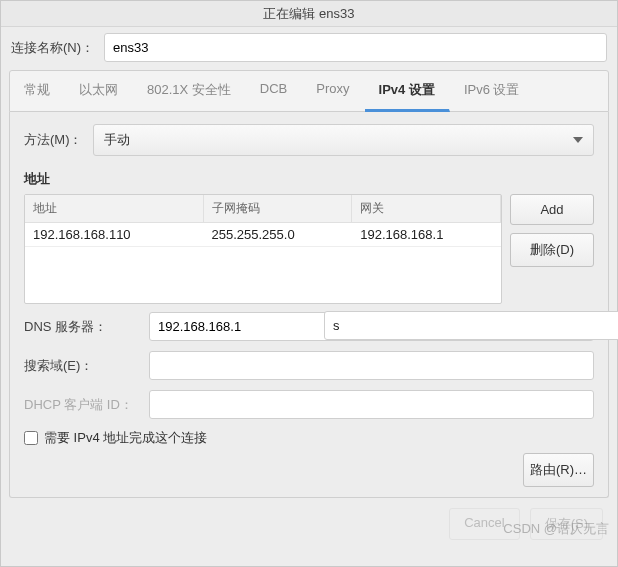  Describe the element at coordinates (114, 234) in the screenshot. I see `cell-address: 192.168.168.110` at that location.